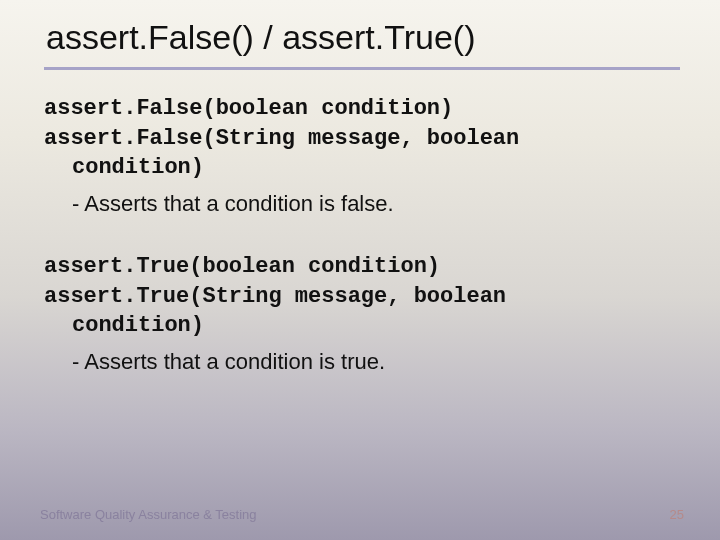 The image size is (720, 540). Describe the element at coordinates (148, 514) in the screenshot. I see `footer-text: Software Quality Assurance & Testing` at that location.